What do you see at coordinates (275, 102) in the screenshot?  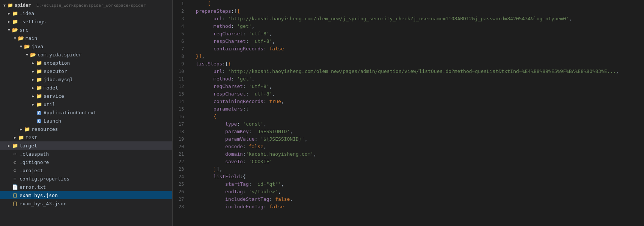 I see `token: true` at bounding box center [275, 102].